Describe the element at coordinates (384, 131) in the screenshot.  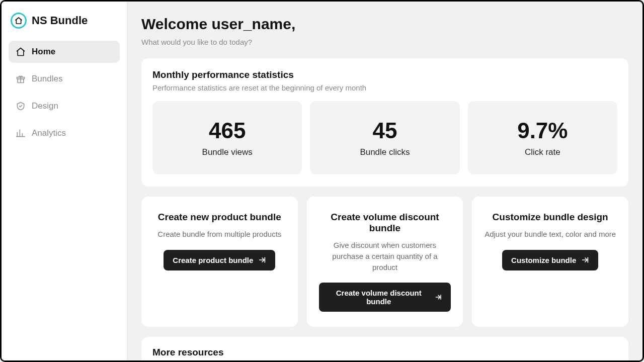
I see `stat-value: 45` at that location.